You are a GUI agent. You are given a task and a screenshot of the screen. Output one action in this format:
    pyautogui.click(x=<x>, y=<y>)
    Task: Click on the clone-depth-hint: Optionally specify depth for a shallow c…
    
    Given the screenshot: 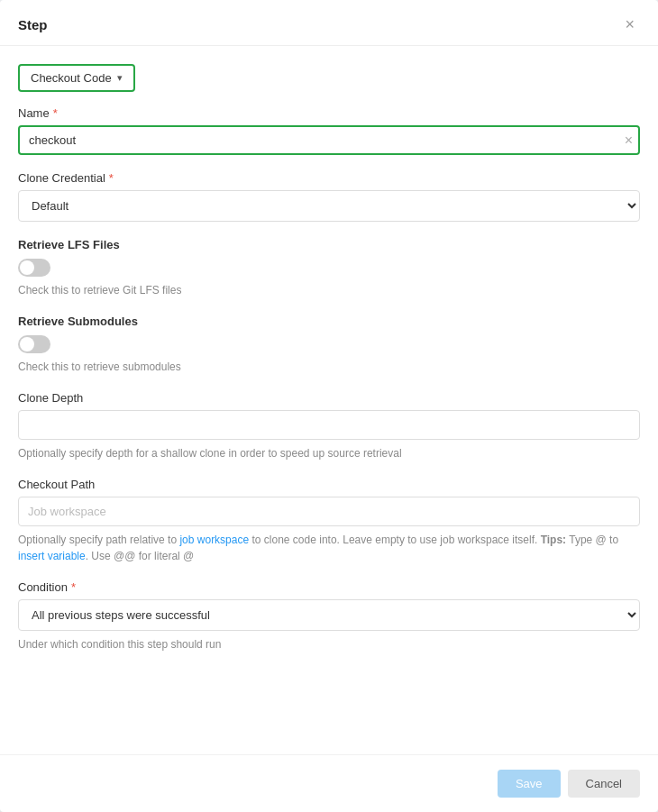 What is the action you would take?
    pyautogui.click(x=329, y=453)
    